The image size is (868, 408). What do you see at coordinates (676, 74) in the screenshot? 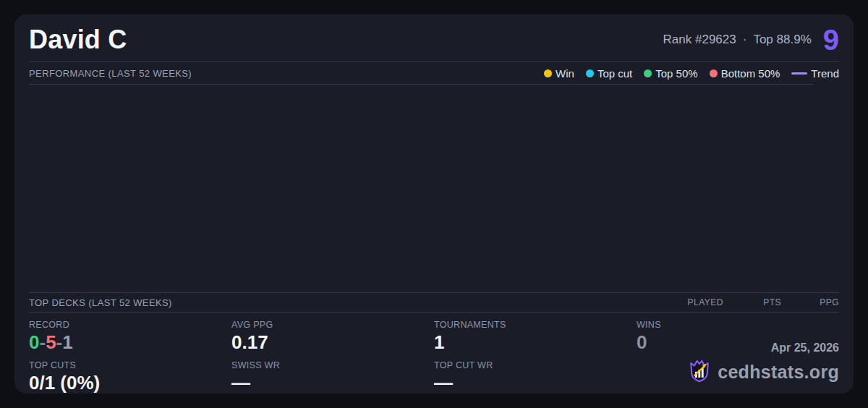
I see `legend-label: Top 50%` at bounding box center [676, 74].